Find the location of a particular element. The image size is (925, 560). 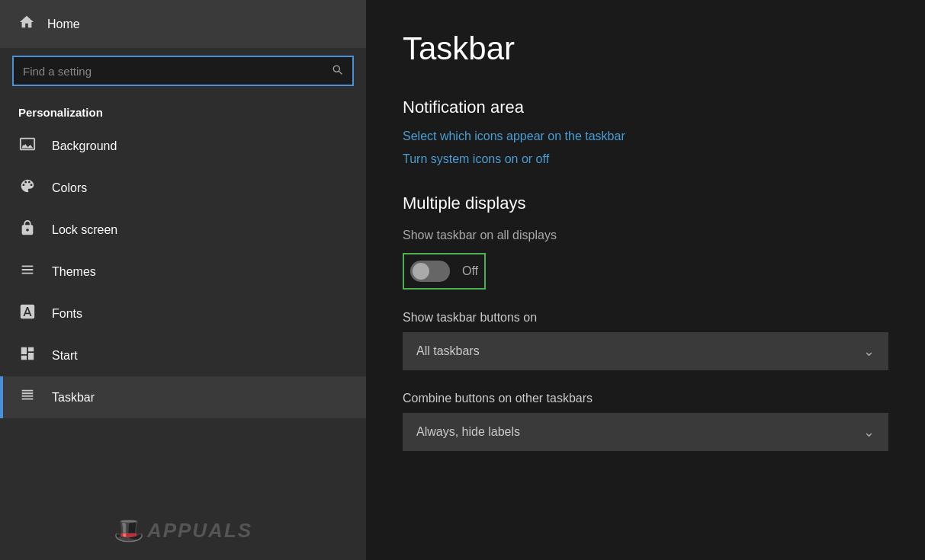

watermark-icon: 🎩 is located at coordinates (129, 530).